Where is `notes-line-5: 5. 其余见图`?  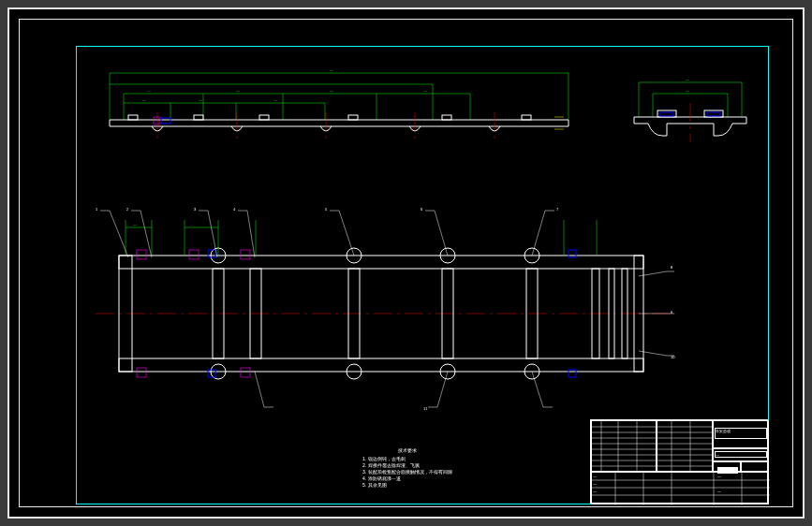
notes-line-5: 5. 其余见图 is located at coordinates (407, 485).